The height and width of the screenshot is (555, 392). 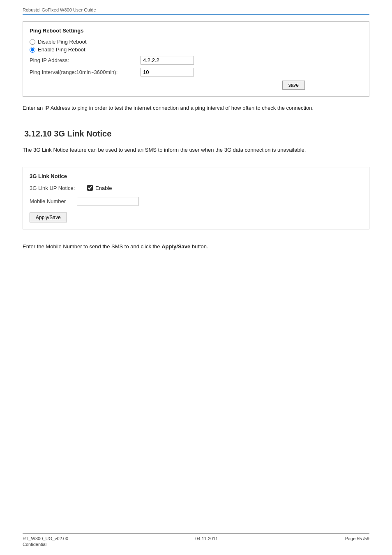 I want to click on enable-label: Enable, so click(x=104, y=188).